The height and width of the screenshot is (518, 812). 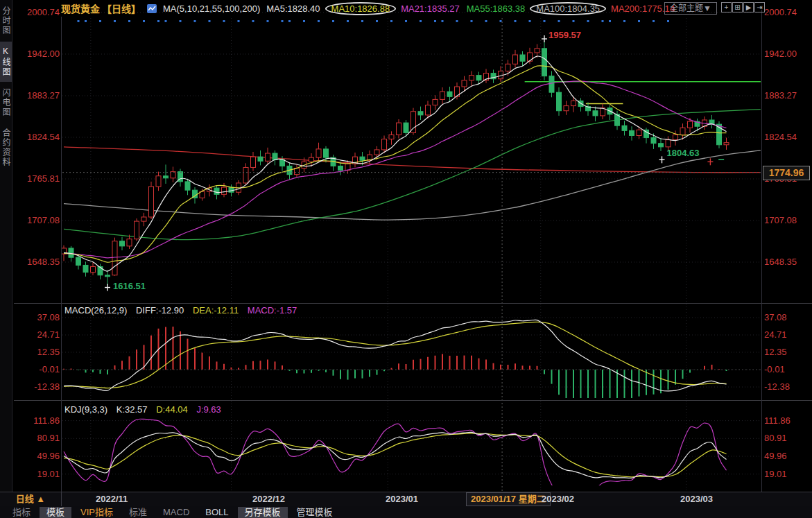 What do you see at coordinates (37, 12) in the screenshot?
I see `price-tick-left: 2000.74` at bounding box center [37, 12].